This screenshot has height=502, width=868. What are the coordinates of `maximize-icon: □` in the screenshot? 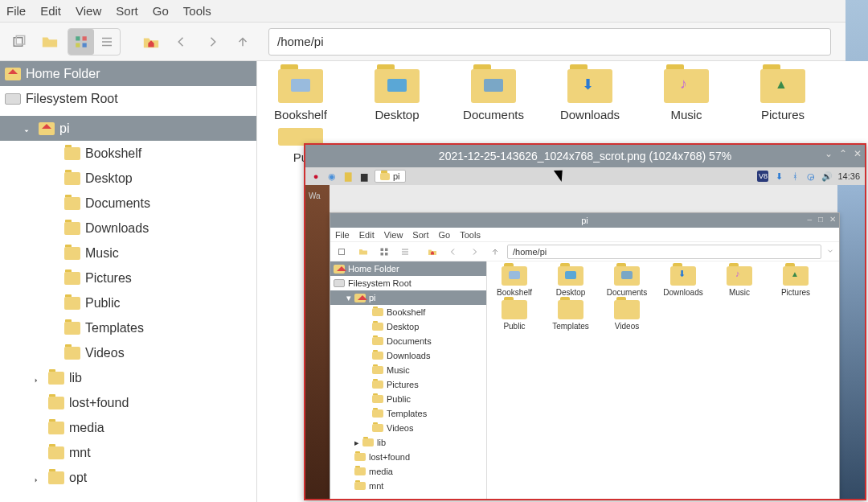 It's located at (821, 219).